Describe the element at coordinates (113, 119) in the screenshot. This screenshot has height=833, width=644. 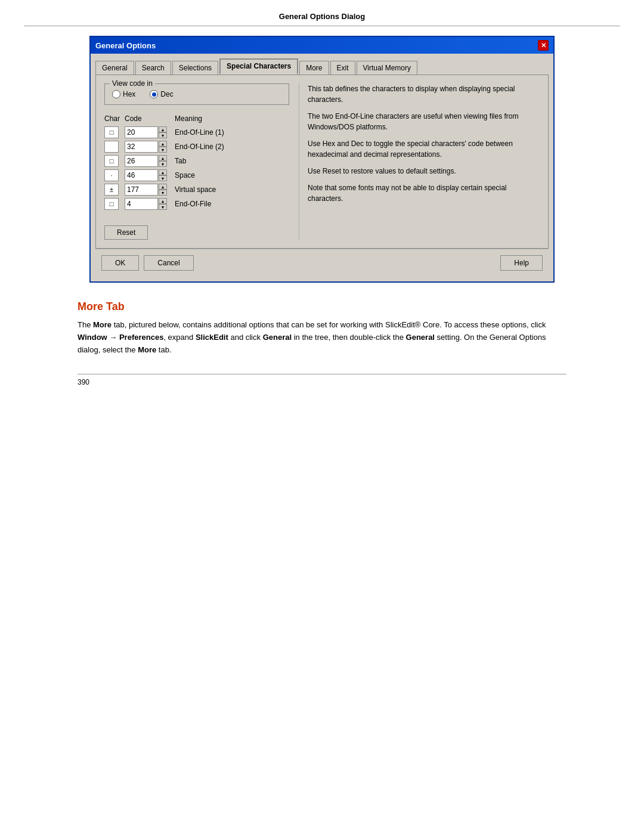
I see `col-char: Char` at that location.